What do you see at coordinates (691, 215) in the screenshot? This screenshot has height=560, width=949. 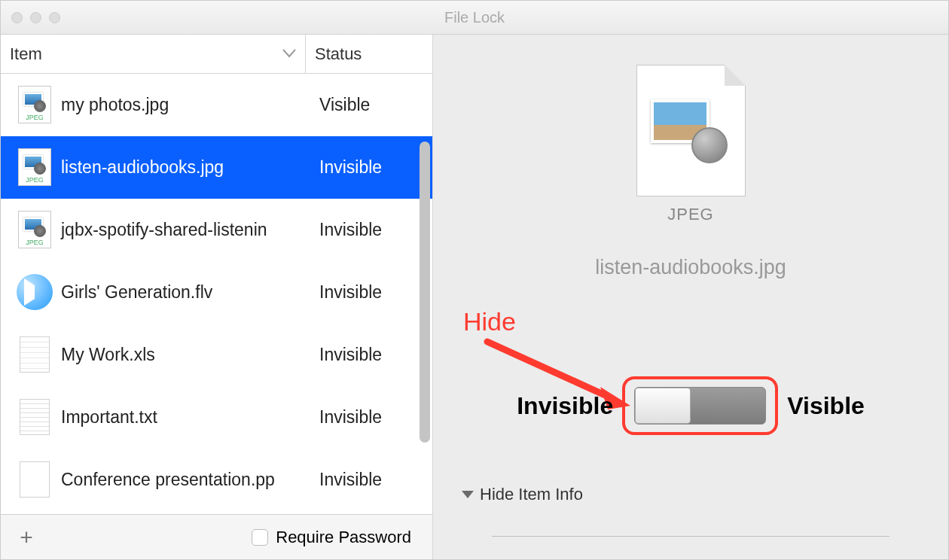 I see `preview-format-label: JPEG` at bounding box center [691, 215].